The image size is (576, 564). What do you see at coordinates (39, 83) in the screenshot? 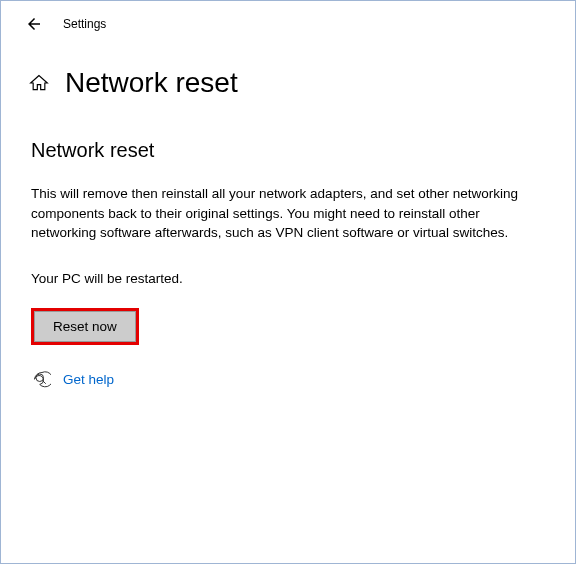
I see `home-icon` at bounding box center [39, 83].